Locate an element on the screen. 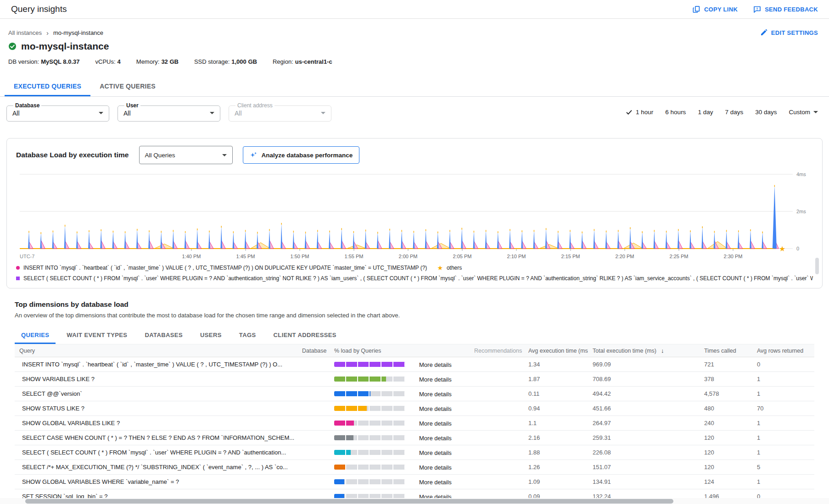  time-range-30-days: 30 days is located at coordinates (766, 112).